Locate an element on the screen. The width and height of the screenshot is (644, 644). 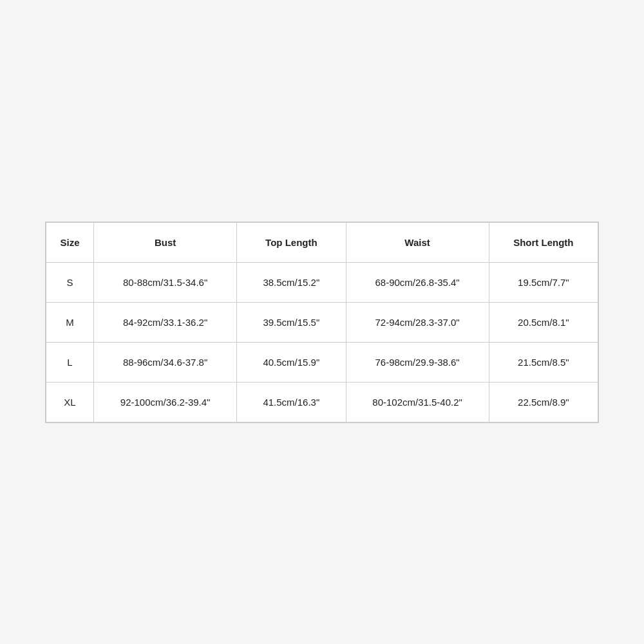
cell-size: M is located at coordinates (70, 322).